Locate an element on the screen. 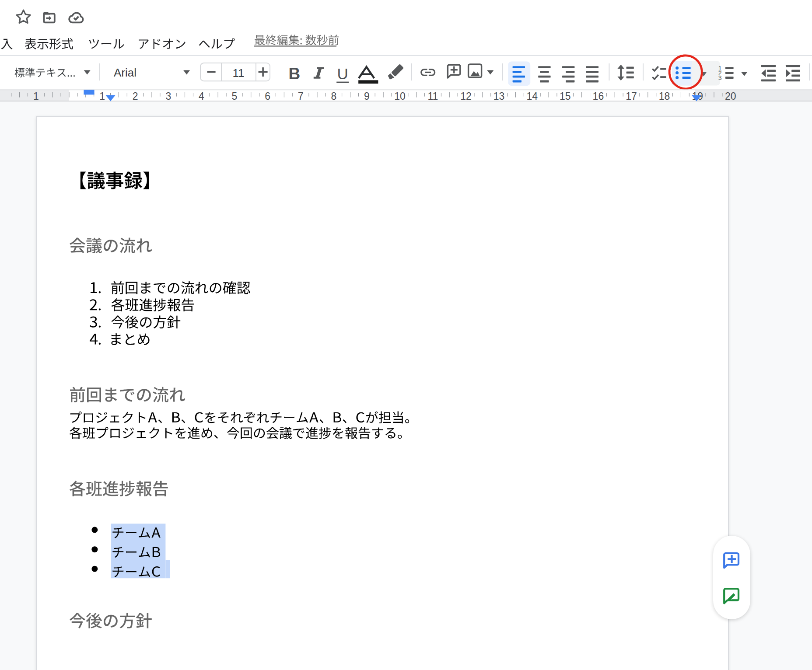  svg-text: 16 is located at coordinates (598, 96).